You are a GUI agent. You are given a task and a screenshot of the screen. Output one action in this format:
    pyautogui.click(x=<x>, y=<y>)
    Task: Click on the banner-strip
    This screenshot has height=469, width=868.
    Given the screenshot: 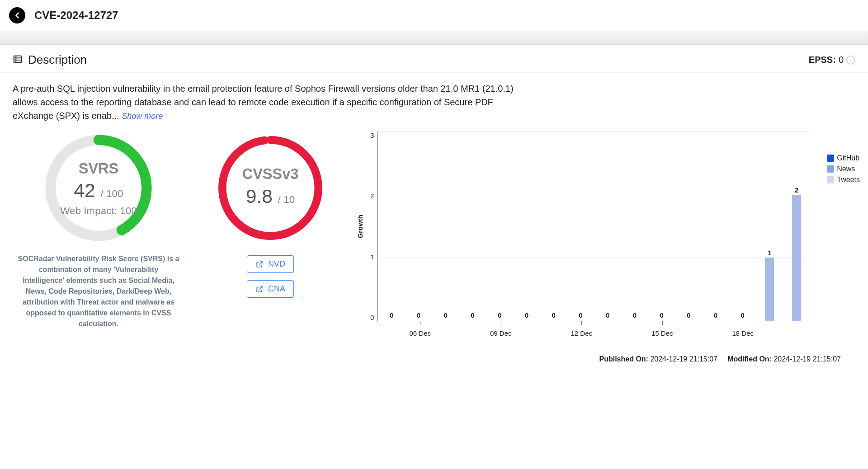 What is the action you would take?
    pyautogui.click(x=434, y=38)
    